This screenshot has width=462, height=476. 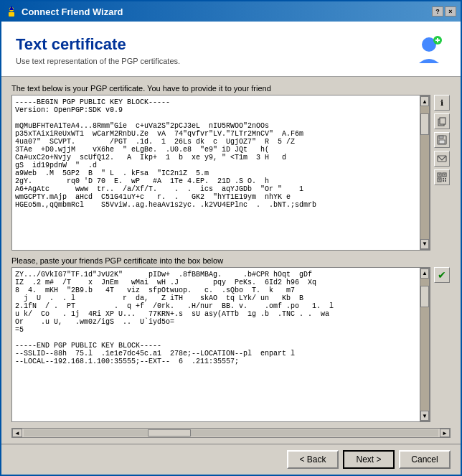 I want to click on section1-scroll-up: ▲, so click(x=425, y=101).